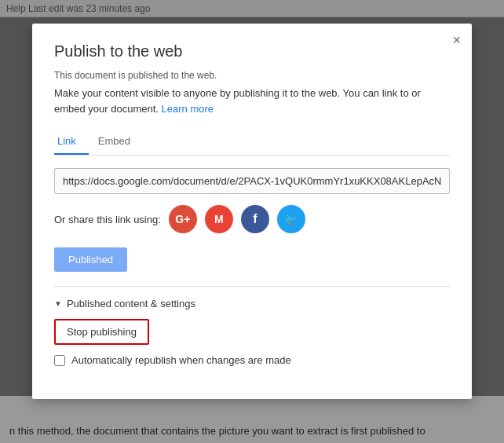 This screenshot has width=504, height=443. I want to click on google-plus-button: G+, so click(183, 219).